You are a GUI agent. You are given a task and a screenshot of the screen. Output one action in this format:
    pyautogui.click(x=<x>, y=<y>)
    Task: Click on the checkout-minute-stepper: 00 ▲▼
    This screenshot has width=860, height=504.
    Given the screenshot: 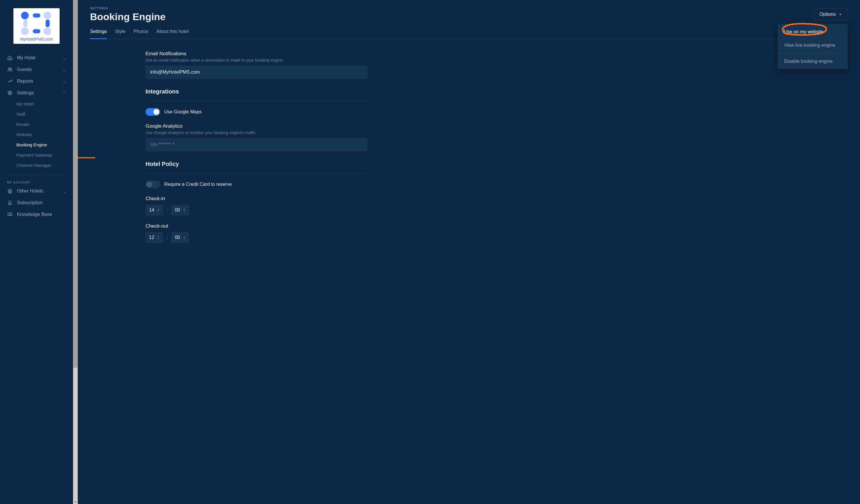 What is the action you would take?
    pyautogui.click(x=180, y=237)
    